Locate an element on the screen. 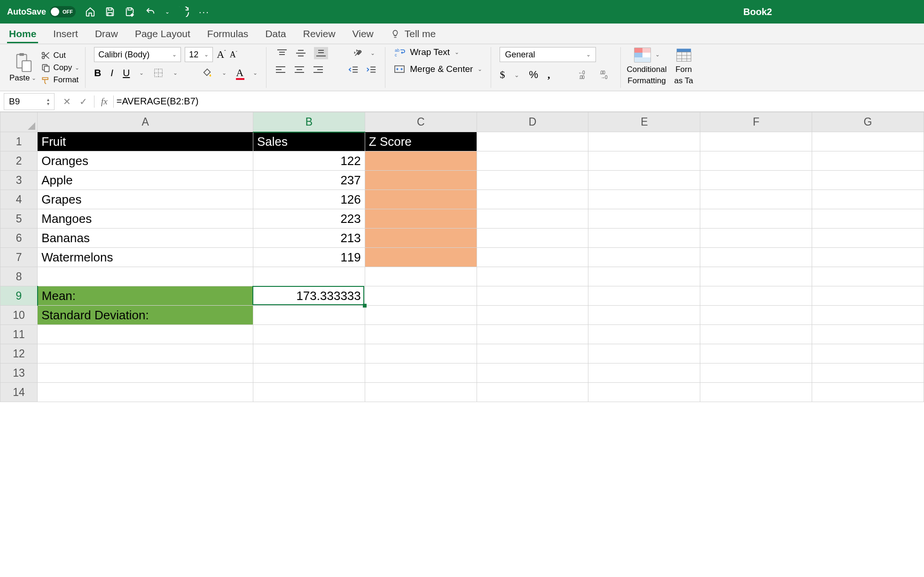  tab-review: Review is located at coordinates (320, 34).